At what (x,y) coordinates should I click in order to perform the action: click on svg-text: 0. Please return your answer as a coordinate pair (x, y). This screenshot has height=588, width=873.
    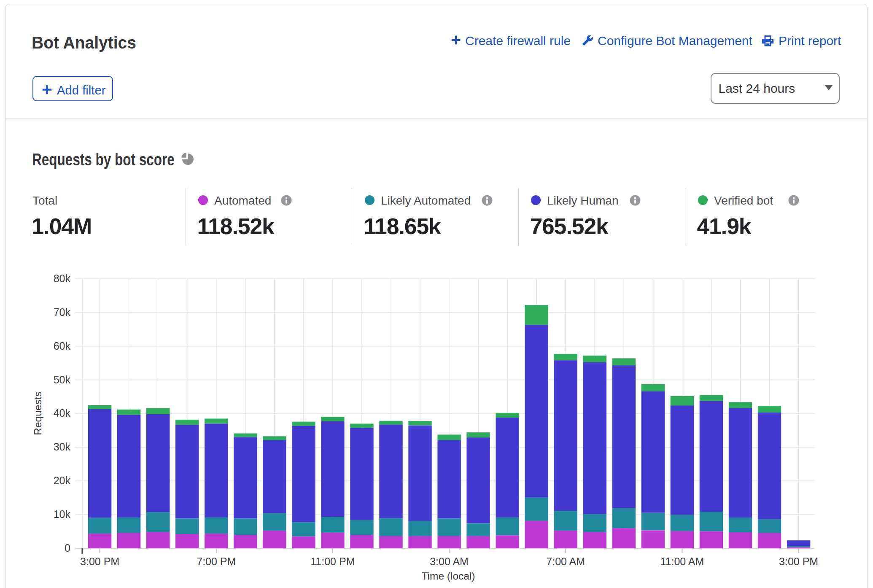
    Looking at the image, I should click on (67, 548).